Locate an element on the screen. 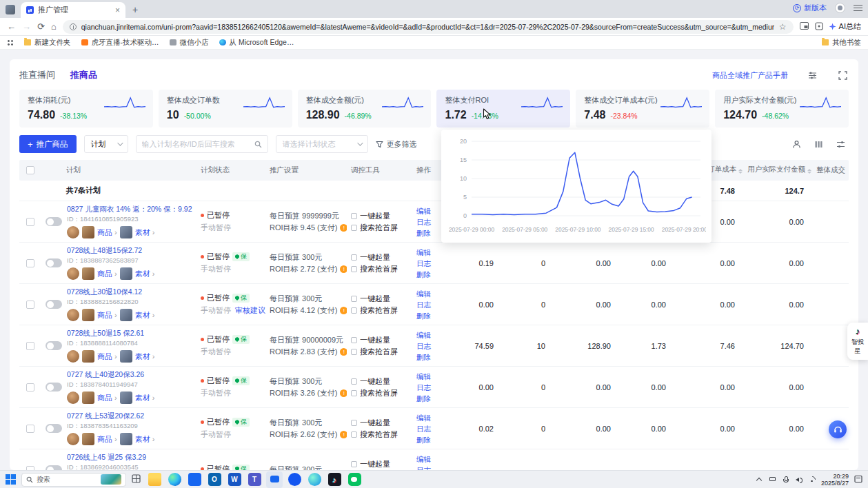  bookmark-item: 微信小店 is located at coordinates (189, 43).